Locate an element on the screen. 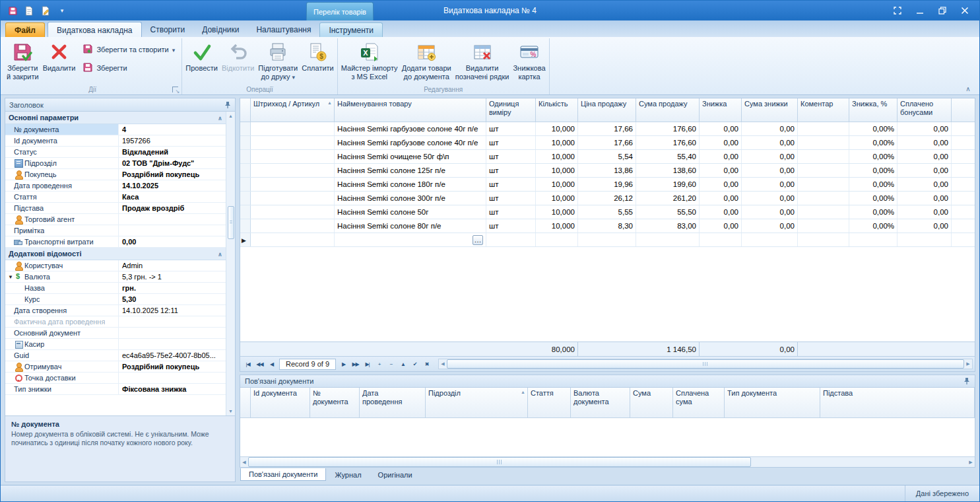 The height and width of the screenshot is (502, 980). save-and-create-button: Зберегти та створити is located at coordinates (129, 50).